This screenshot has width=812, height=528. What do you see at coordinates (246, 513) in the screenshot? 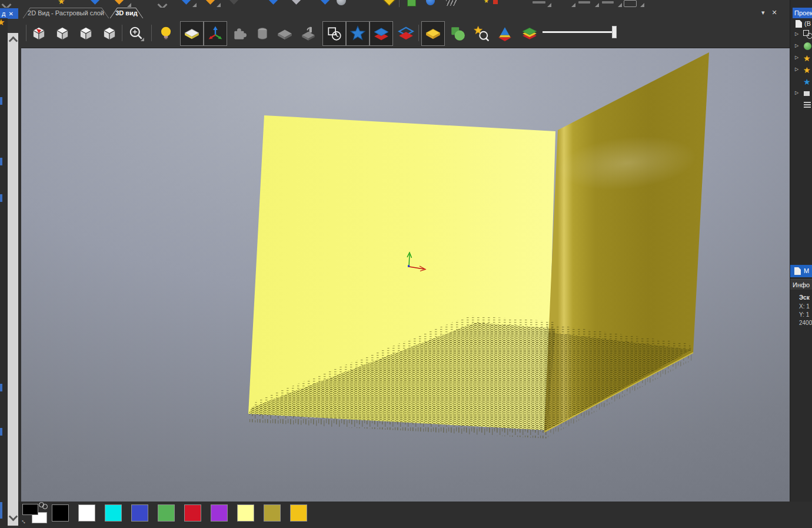
I see `palette-swatch-pale-yellow` at bounding box center [246, 513].